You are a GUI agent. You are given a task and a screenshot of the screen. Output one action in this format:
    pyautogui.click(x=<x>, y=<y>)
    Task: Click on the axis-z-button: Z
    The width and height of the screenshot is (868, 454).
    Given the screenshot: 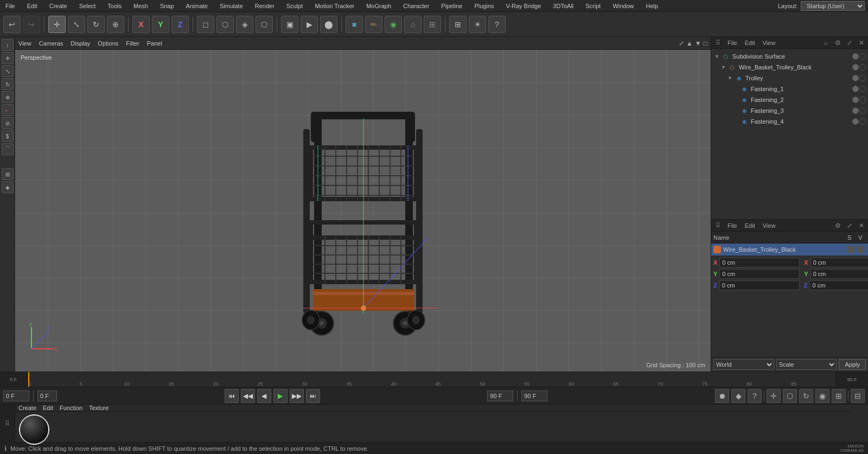 What is the action you would take?
    pyautogui.click(x=180, y=24)
    